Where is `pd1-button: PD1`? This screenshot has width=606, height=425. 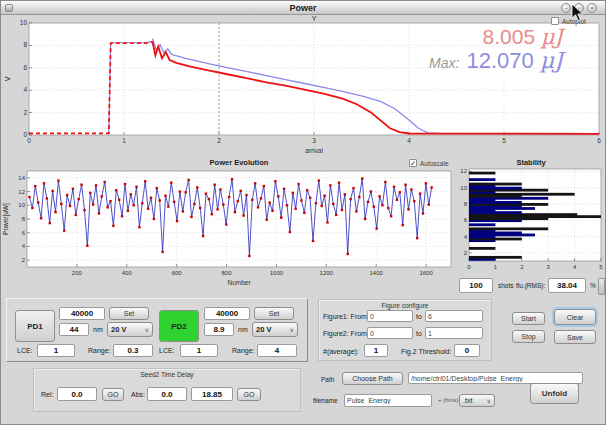
pd1-button: PD1 is located at coordinates (35, 326).